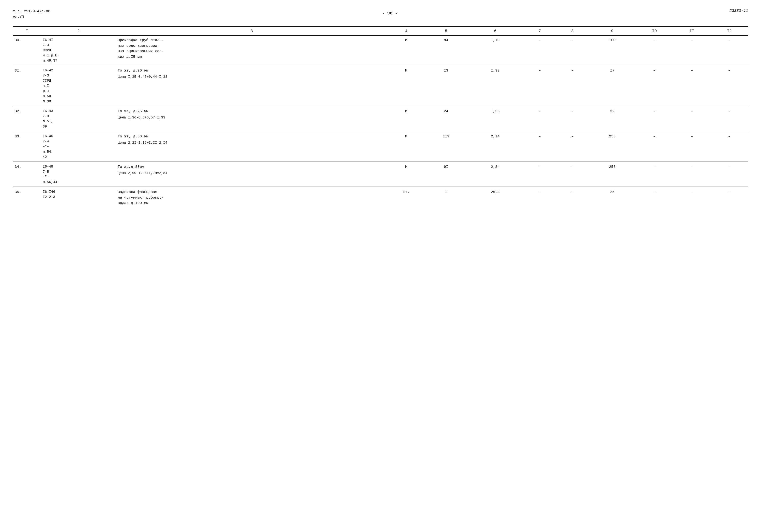 The image size is (761, 532). What do you see at coordinates (446, 119) in the screenshot?
I see `row-col-5: 24` at bounding box center [446, 119].